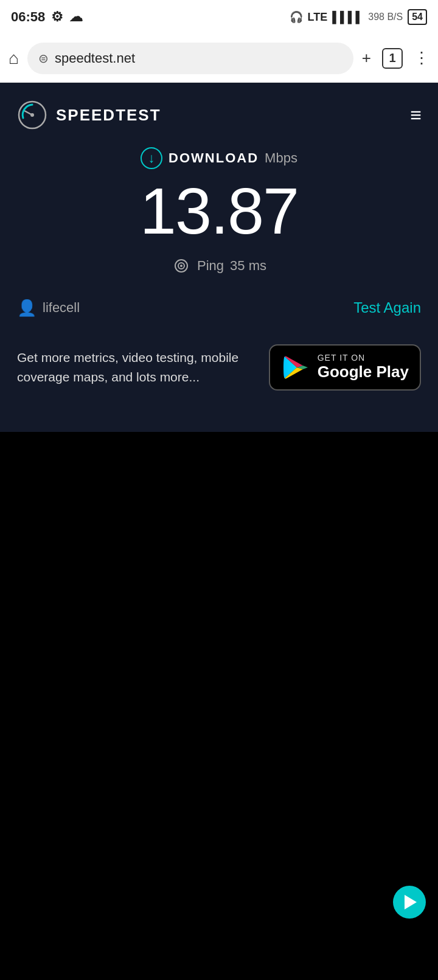 Image resolution: width=438 pixels, height=980 pixels. Describe the element at coordinates (219, 58) in the screenshot. I see `browser-bar: ⌂ ⊜ speedtest.net + 1 ⋮` at that location.